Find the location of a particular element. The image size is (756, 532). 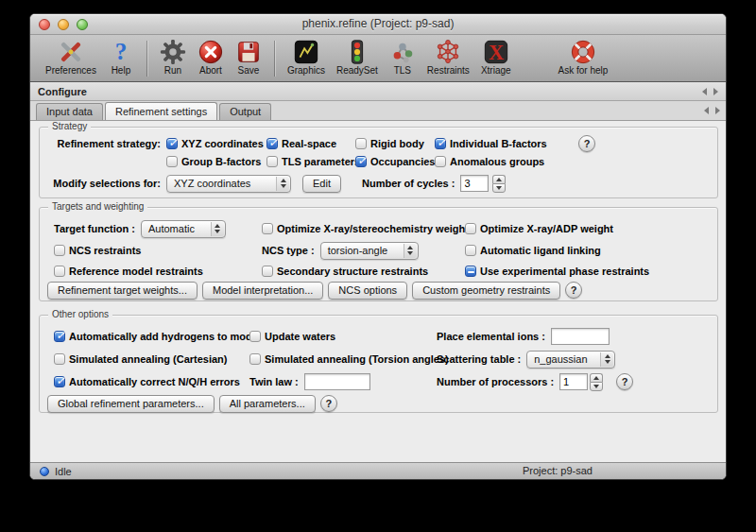

checkbox-optimize-xray-stereochemistry-weight: Optimize X-ray/stereochemistry weight is located at coordinates (365, 229).